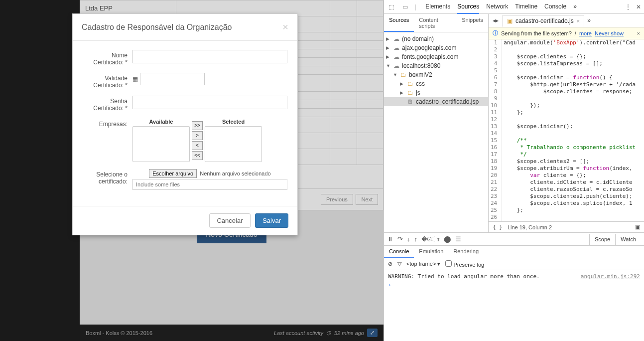 This screenshot has width=644, height=341. I want to click on sidebar-toggle-icon: ▣, so click(638, 227).